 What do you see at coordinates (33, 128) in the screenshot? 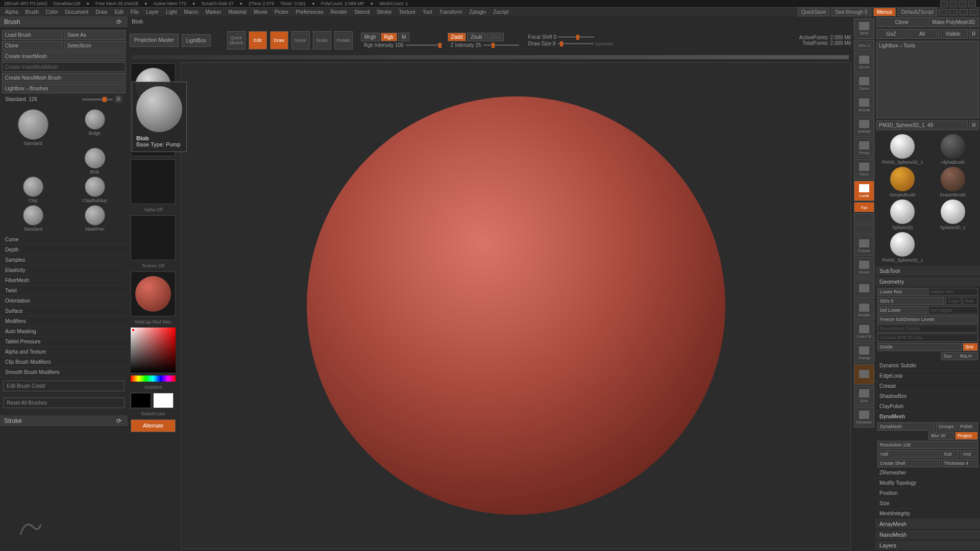
I see `brush-standard: Standard` at bounding box center [33, 128].